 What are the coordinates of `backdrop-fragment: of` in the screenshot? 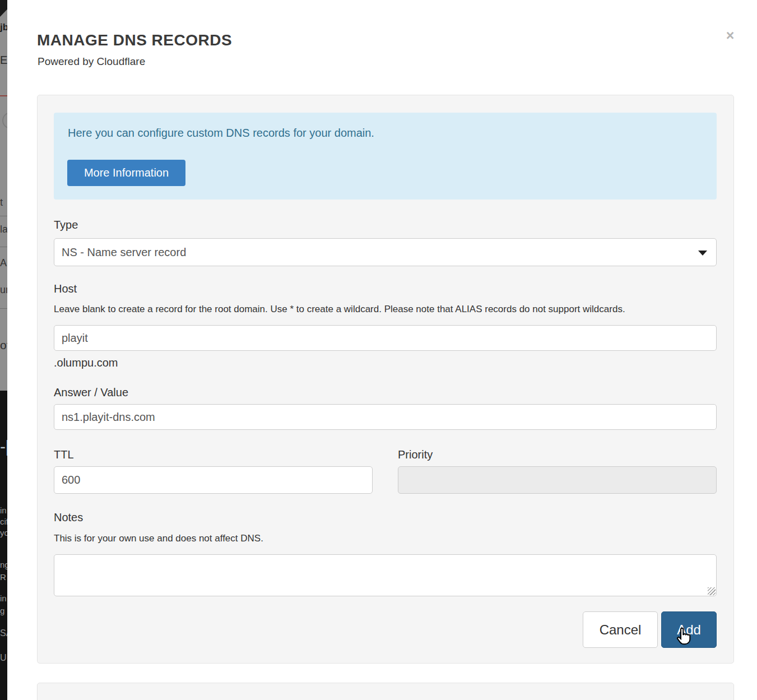 It's located at (3, 345).